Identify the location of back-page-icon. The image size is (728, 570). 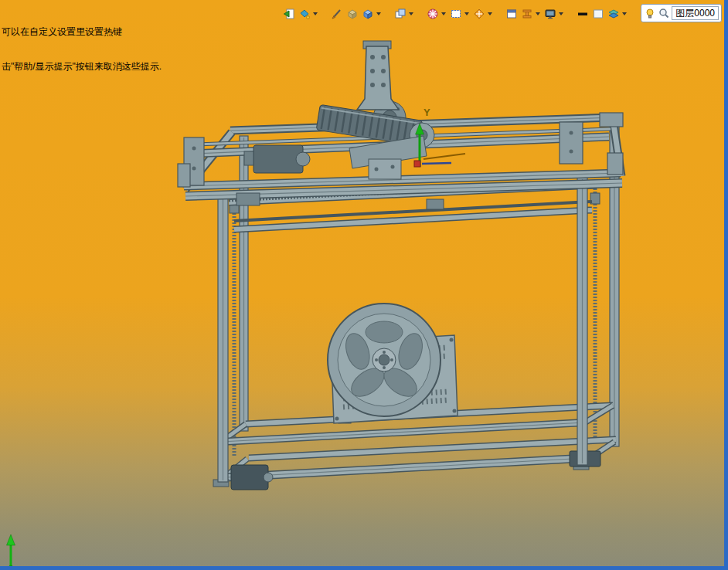
(289, 14).